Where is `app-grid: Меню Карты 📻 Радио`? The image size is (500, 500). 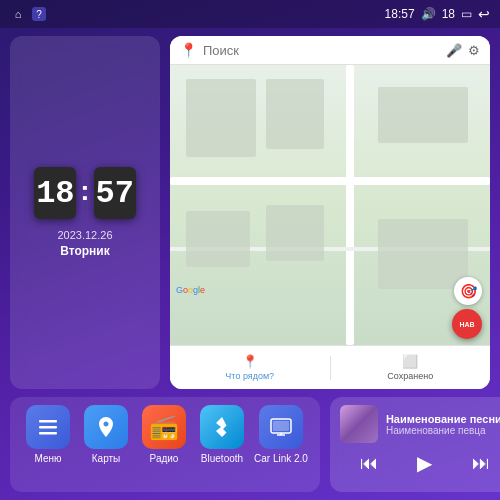 app-grid: Меню Карты 📻 Радио is located at coordinates (165, 444).